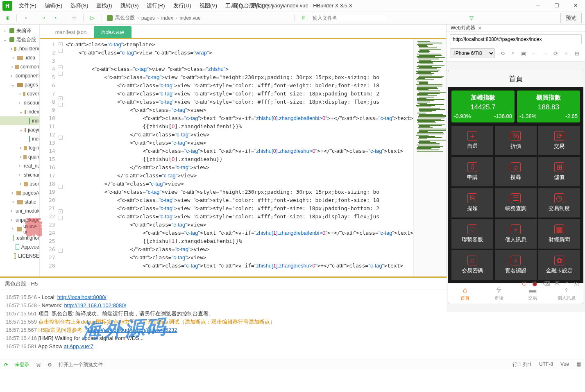 This screenshot has width=585, height=392. I want to click on bug-icon: 🐞, so click(535, 283).